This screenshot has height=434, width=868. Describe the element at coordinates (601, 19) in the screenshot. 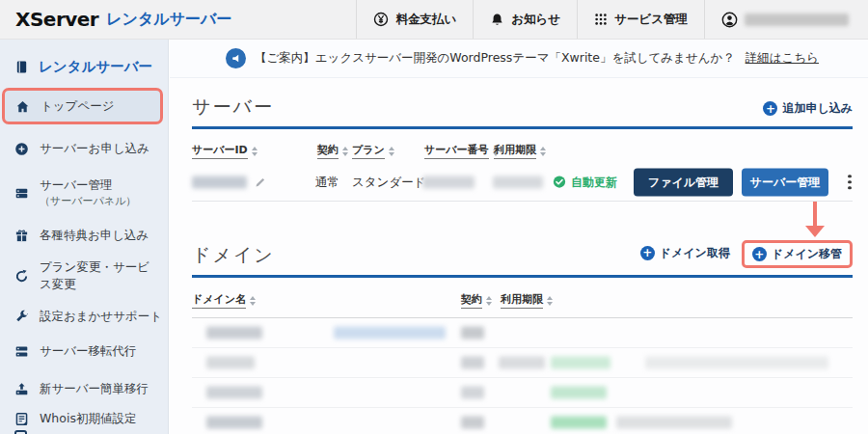

I see `grid-icon` at that location.